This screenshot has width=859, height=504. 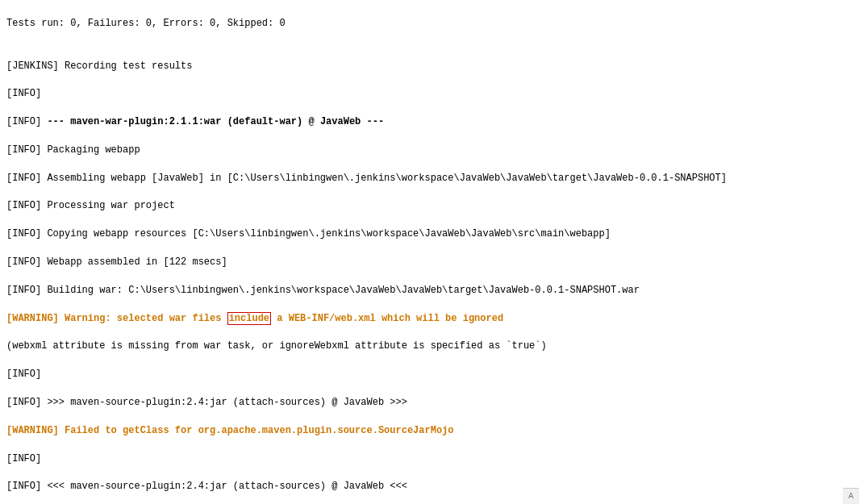 What do you see at coordinates (429, 24) in the screenshot?
I see `console-line-1: Tests run: 0, Failures: 0, Errors: 0, Sk…` at bounding box center [429, 24].